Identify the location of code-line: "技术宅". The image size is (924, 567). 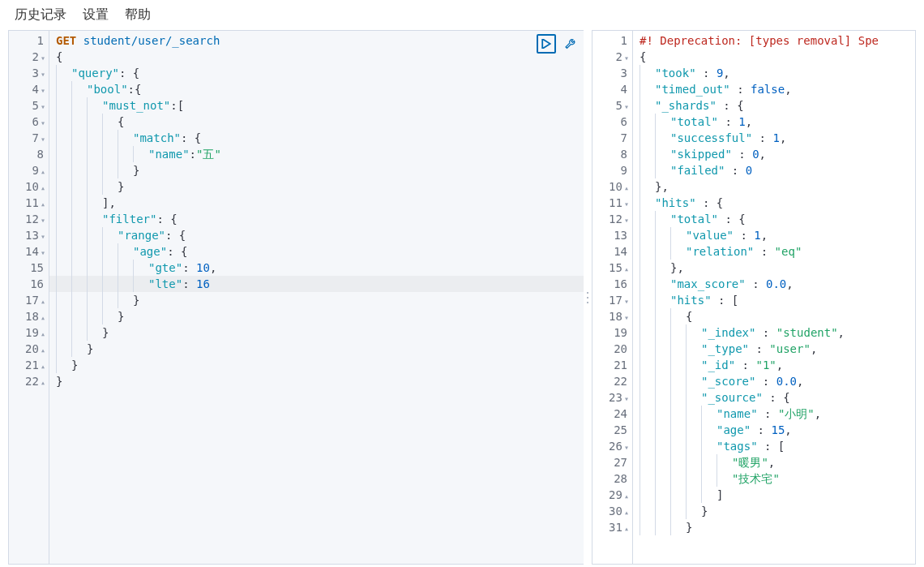
(777, 479).